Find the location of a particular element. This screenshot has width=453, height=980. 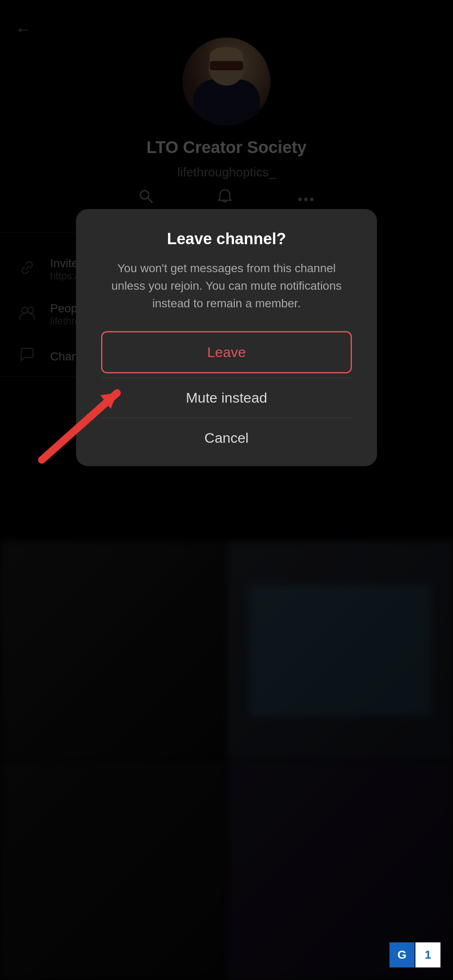

leave-button: Leave is located at coordinates (226, 352).